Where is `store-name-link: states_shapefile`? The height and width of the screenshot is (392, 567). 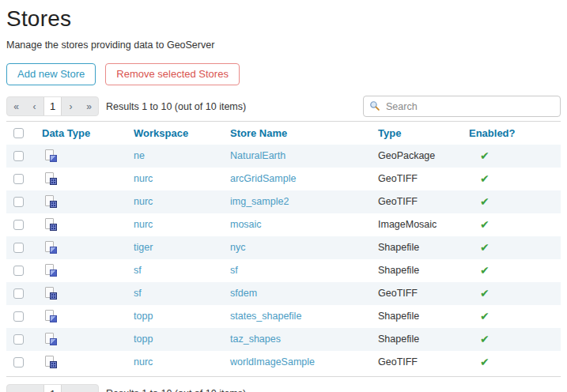 store-name-link: states_shapefile is located at coordinates (266, 316).